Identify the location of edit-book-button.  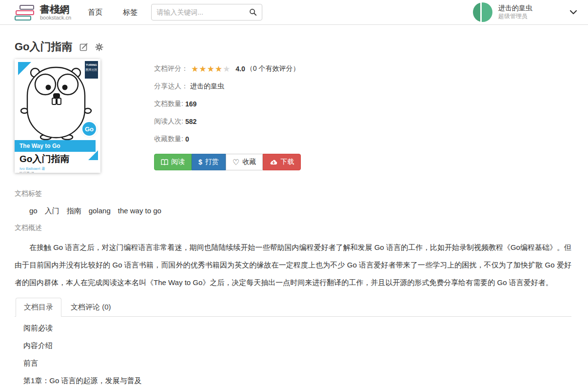
(84, 47).